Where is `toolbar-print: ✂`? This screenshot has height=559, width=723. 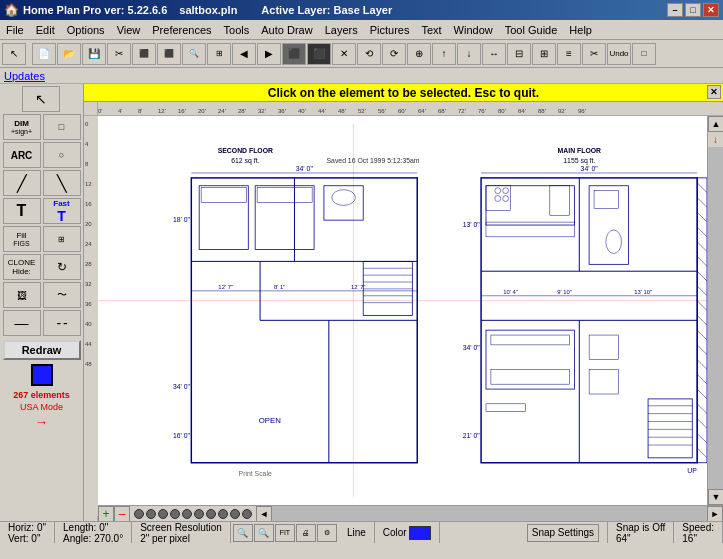 toolbar-print: ✂ is located at coordinates (119, 54).